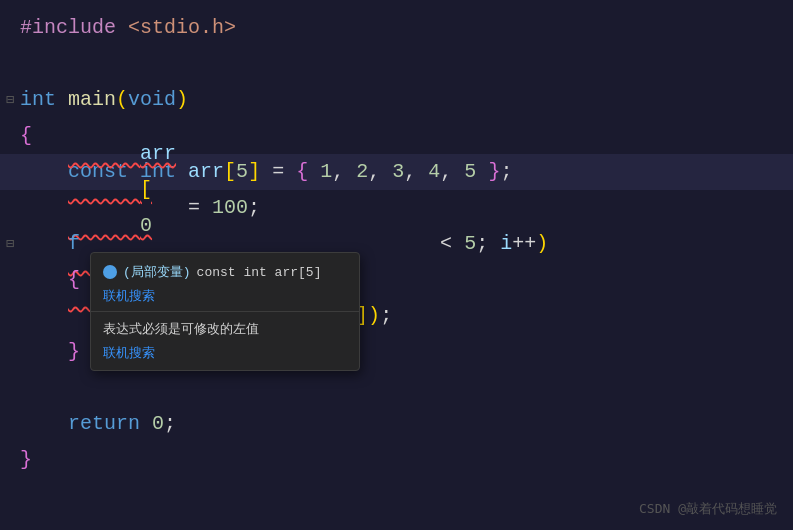  What do you see at coordinates (708, 509) in the screenshot?
I see `watermark-text: CSDN @敲着代码想睡觉` at bounding box center [708, 509].